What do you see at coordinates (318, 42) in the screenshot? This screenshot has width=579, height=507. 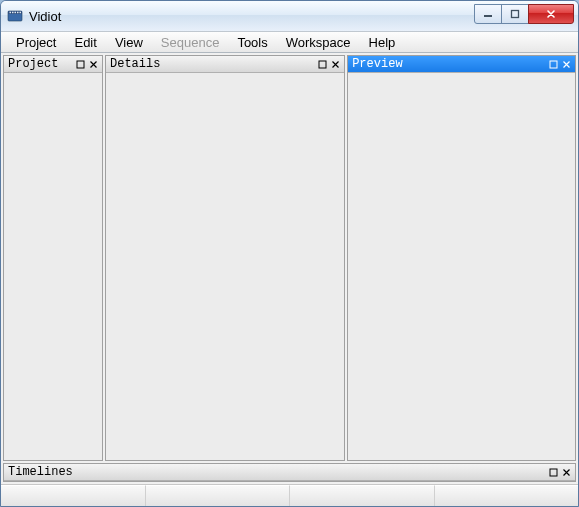 I see `menu-workspace: Workspace` at bounding box center [318, 42].